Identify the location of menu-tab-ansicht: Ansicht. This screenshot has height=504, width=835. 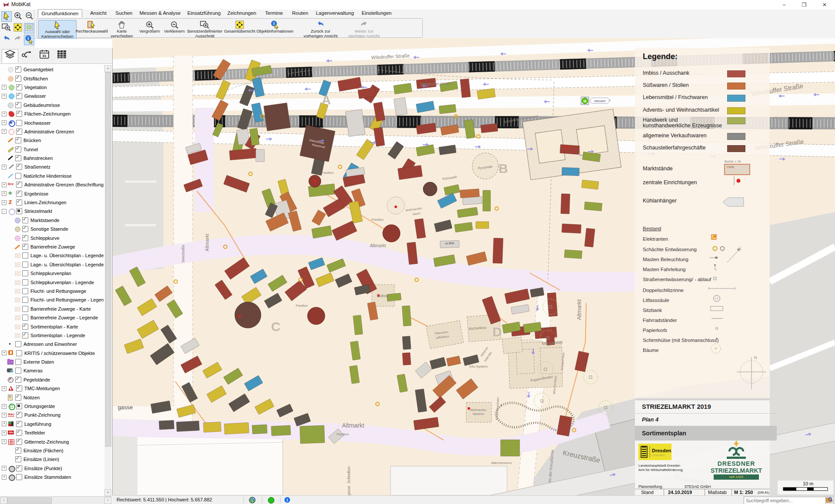
(98, 13).